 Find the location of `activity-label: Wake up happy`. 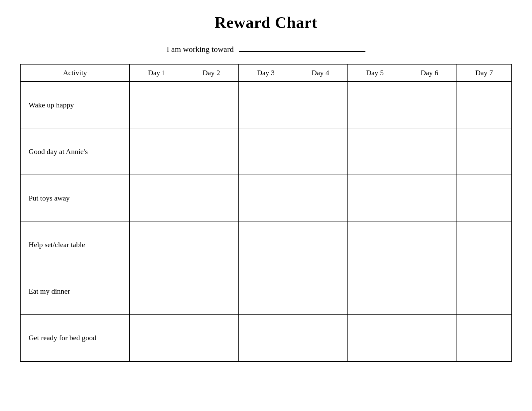

activity-label: Wake up happy is located at coordinates (75, 105).